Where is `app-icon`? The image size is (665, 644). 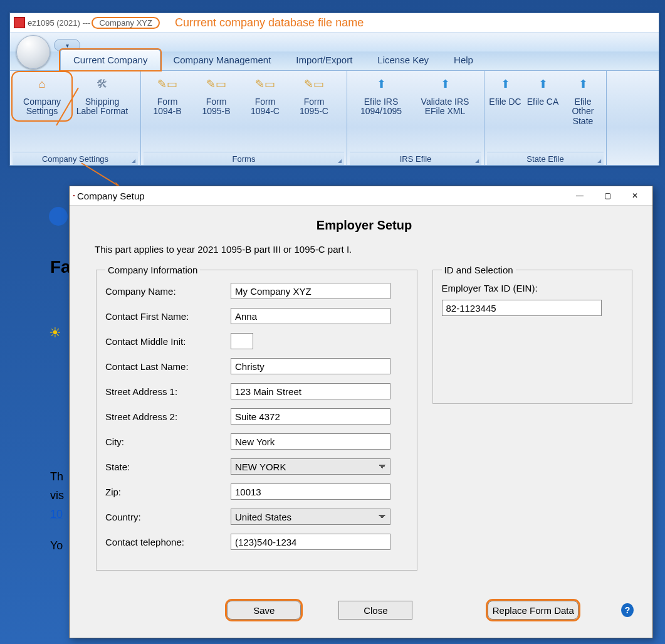
app-icon is located at coordinates (19, 23).